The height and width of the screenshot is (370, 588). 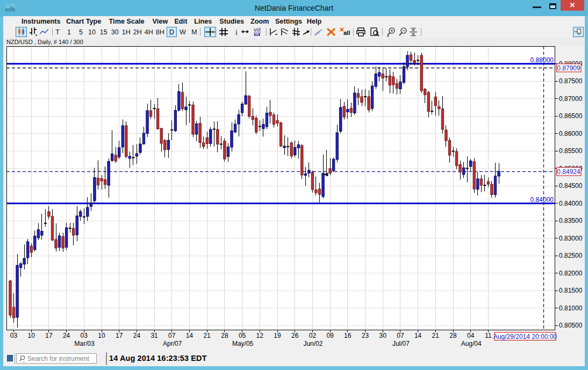 What do you see at coordinates (260, 336) in the screenshot?
I see `svg-text: 12` at bounding box center [260, 336].